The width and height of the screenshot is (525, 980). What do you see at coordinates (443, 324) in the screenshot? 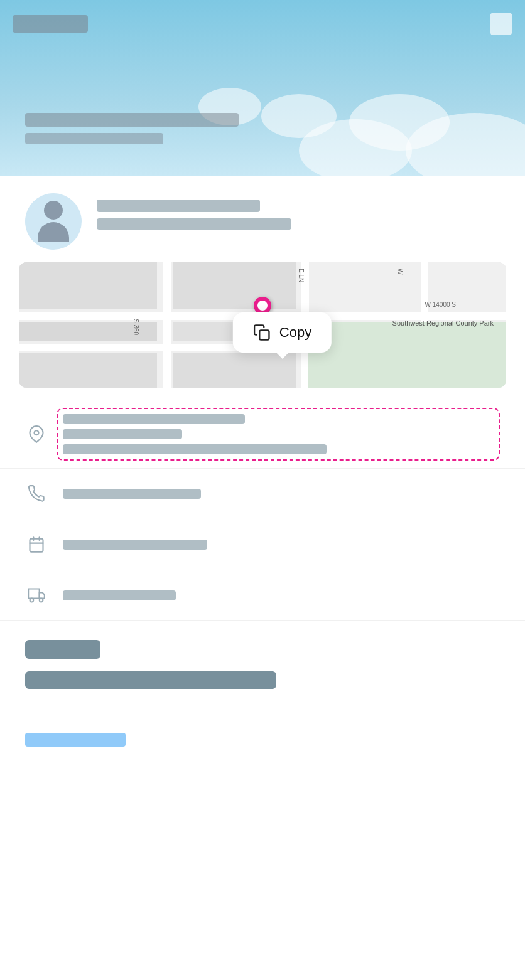
I see `park-label: Southwest Regional County Park` at bounding box center [443, 324].